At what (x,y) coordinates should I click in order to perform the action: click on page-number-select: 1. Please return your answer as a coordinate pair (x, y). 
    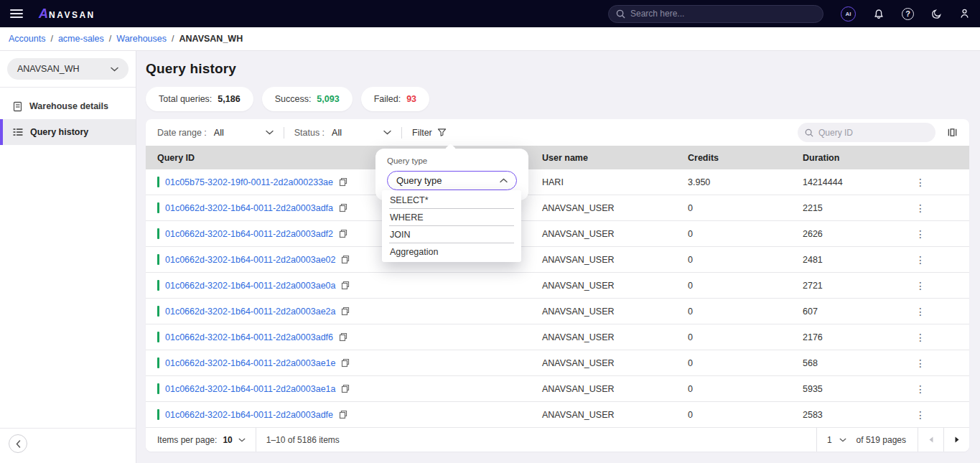
    Looking at the image, I should click on (837, 440).